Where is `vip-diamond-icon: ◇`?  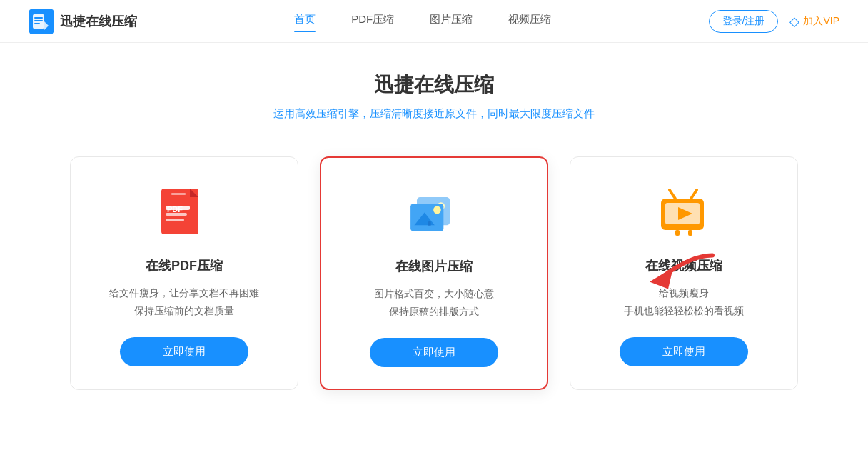
vip-diamond-icon: ◇ is located at coordinates (794, 21).